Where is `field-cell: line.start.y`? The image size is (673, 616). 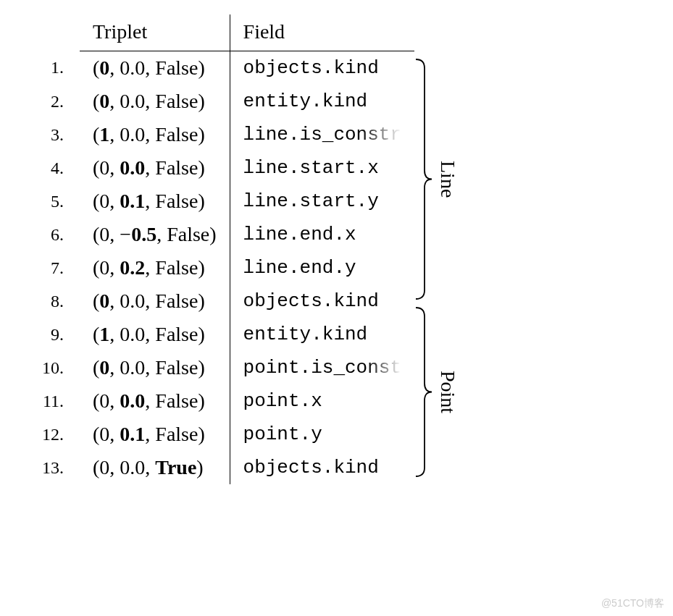 field-cell: line.start.y is located at coordinates (322, 201).